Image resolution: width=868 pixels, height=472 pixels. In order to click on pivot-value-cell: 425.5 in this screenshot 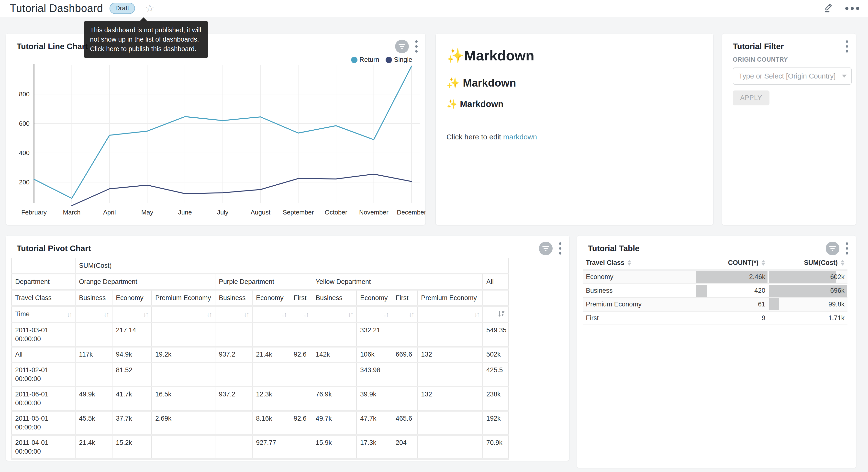, I will do `click(495, 375)`.